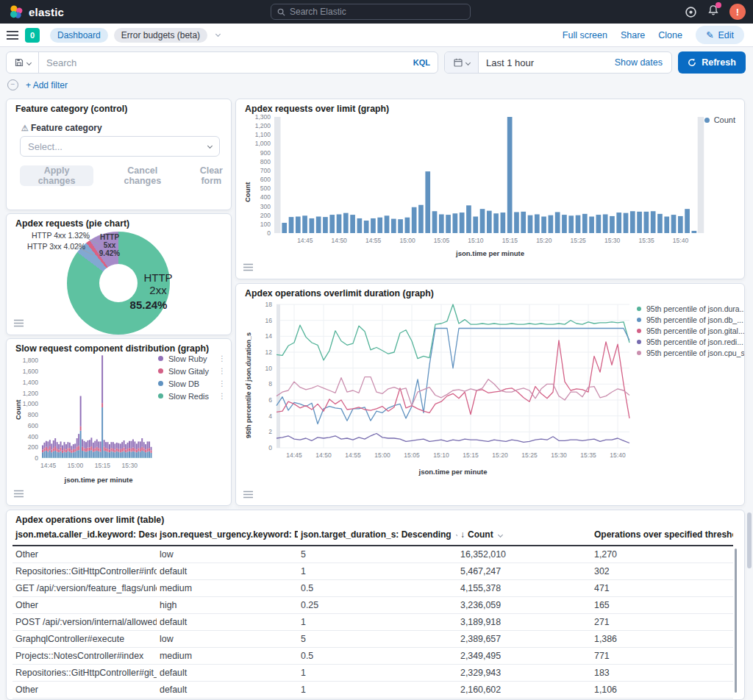 This screenshot has width=753, height=700. Describe the element at coordinates (425, 63) in the screenshot. I see `kql-language-button: KQL` at that location.